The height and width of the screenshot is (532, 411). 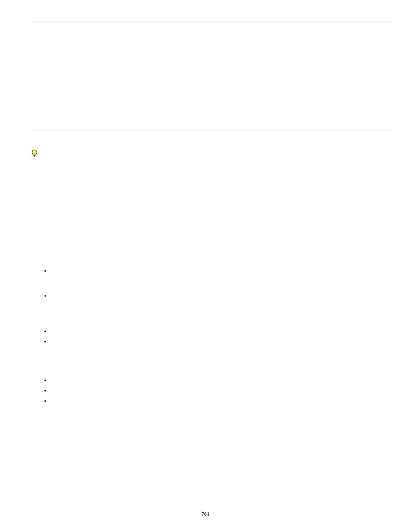 I want to click on horizontal-rule-mid, so click(x=211, y=130).